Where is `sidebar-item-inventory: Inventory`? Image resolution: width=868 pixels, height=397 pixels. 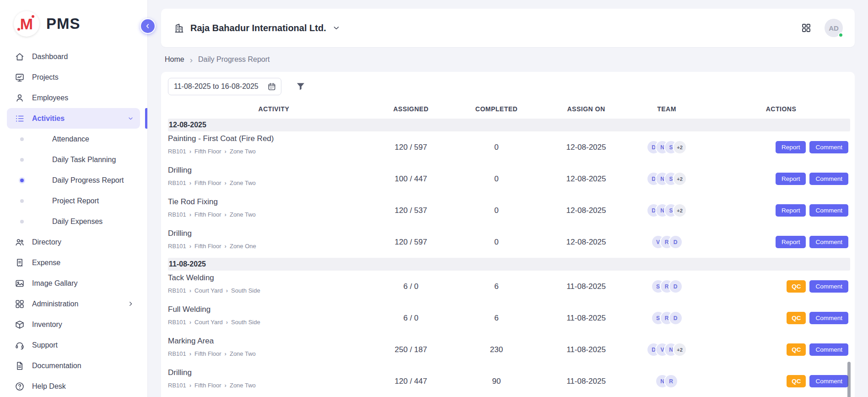 sidebar-item-inventory: Inventory is located at coordinates (73, 324).